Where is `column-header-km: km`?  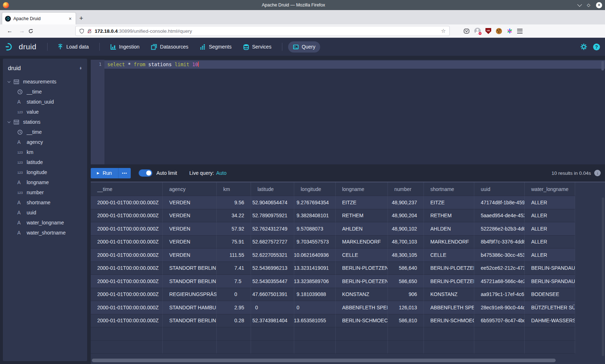 column-header-km: km is located at coordinates (234, 189).